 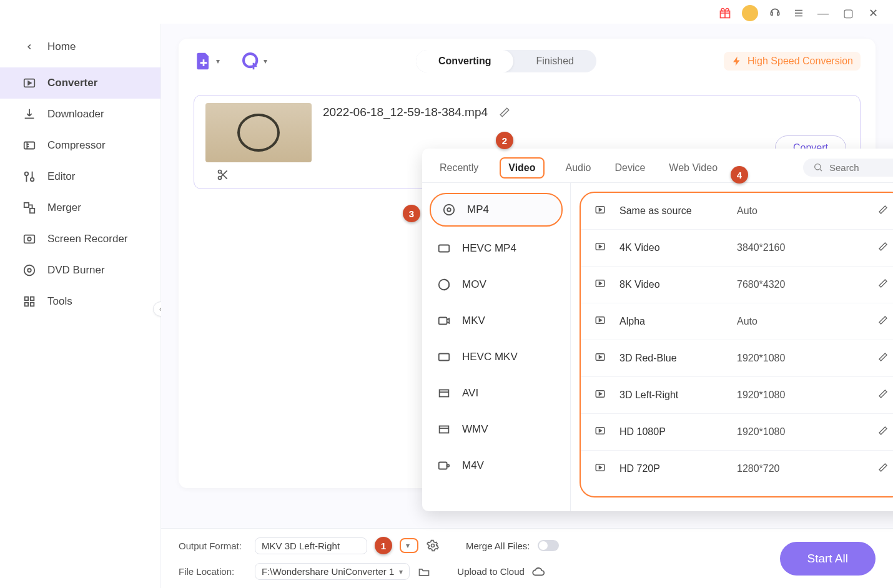 I want to click on minimize-icon: —, so click(x=823, y=13).